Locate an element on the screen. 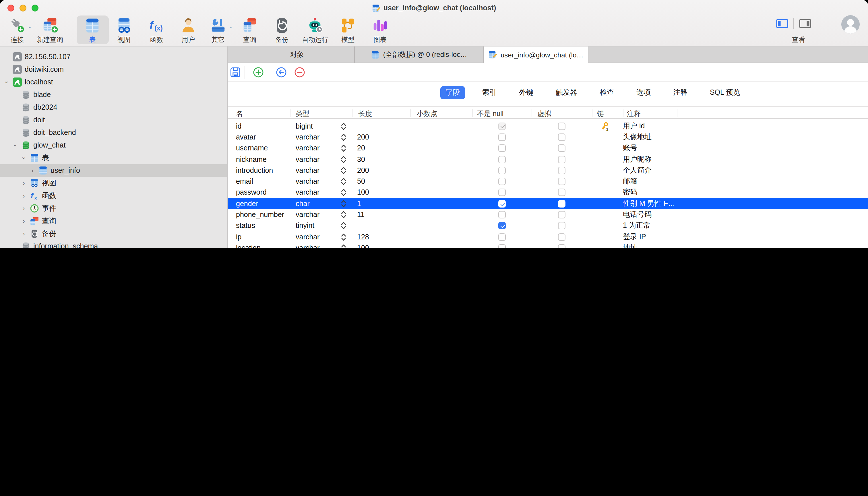 Image resolution: width=868 pixels, height=496 pixels. structure-tab: SQL 预览 is located at coordinates (725, 93).